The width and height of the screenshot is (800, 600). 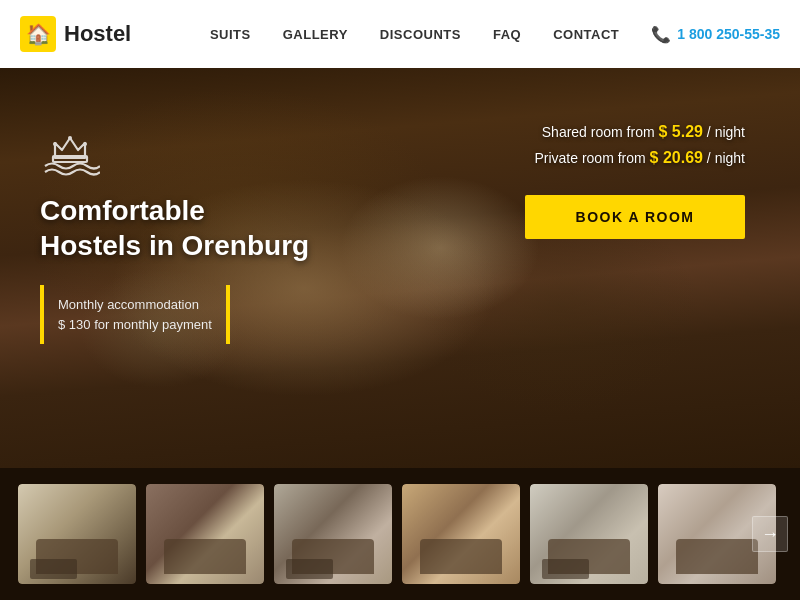 What do you see at coordinates (635, 158) in the screenshot?
I see `private-room-price: Private room from $ 20.69 / night` at bounding box center [635, 158].